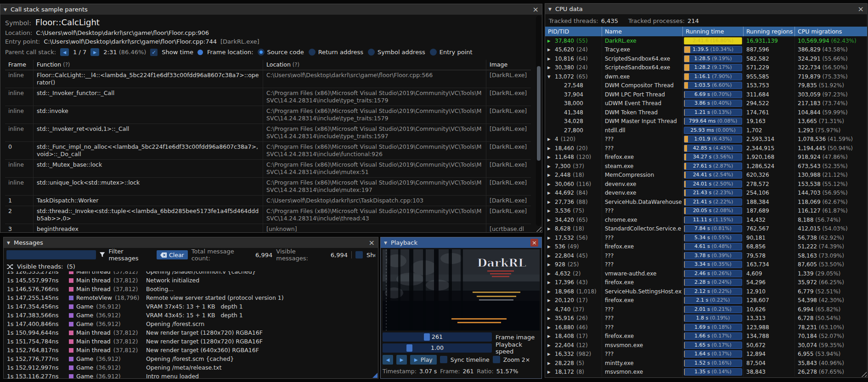  What do you see at coordinates (706, 229) in the screenshot?
I see `cpu-row: ▶8,628(18)StandardCollector.Service.e7.8…` at bounding box center [706, 229].